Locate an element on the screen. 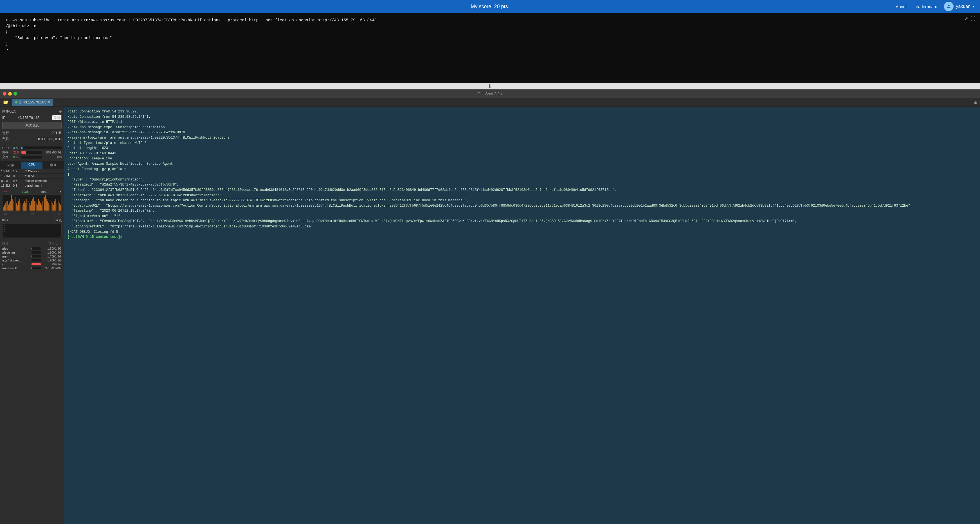 The image size is (980, 524). ip-value: 43.155.79.163 is located at coordinates (29, 118).